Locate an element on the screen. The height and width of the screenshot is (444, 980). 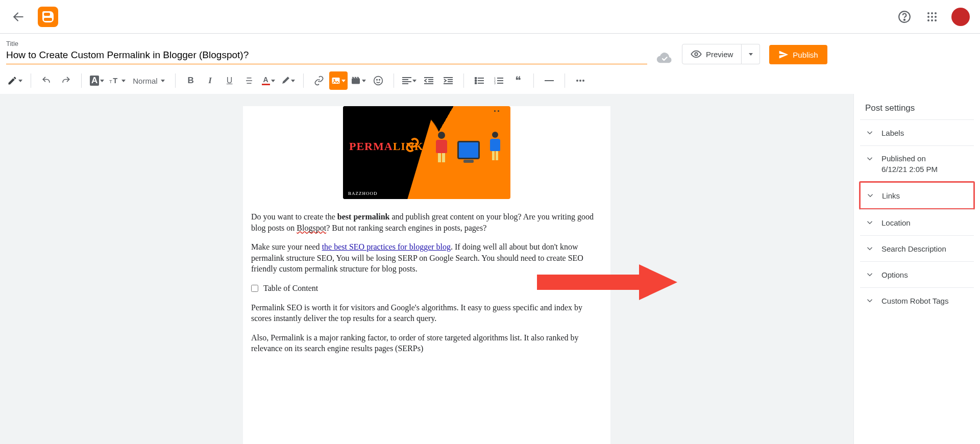
text-color-dropdown: A is located at coordinates (268, 81).